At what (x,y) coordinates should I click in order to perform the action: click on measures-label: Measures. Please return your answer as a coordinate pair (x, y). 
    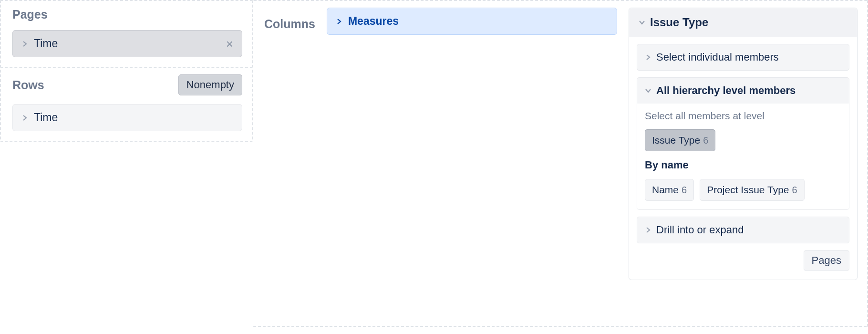
    Looking at the image, I should click on (373, 21).